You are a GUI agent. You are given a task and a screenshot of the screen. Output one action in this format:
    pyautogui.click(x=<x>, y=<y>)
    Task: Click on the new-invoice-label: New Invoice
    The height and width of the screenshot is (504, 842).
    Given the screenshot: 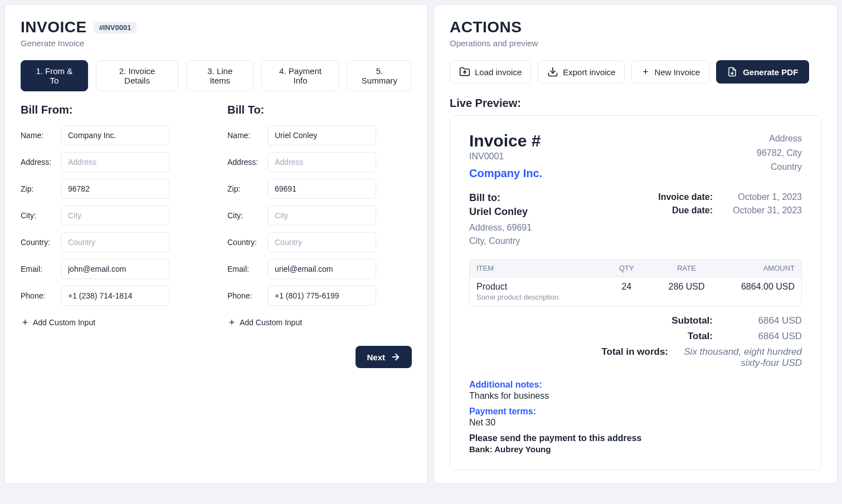 What is the action you would take?
    pyautogui.click(x=677, y=72)
    